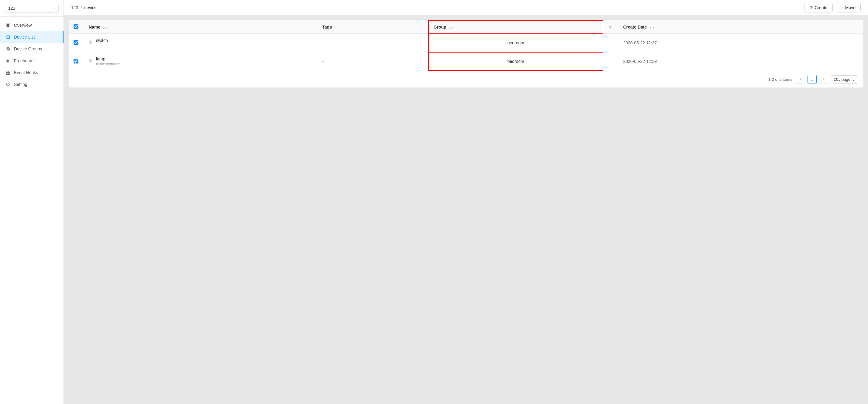 This screenshot has width=868, height=404. Describe the element at coordinates (811, 7) in the screenshot. I see `plus-circle-icon: ⊕` at that location.